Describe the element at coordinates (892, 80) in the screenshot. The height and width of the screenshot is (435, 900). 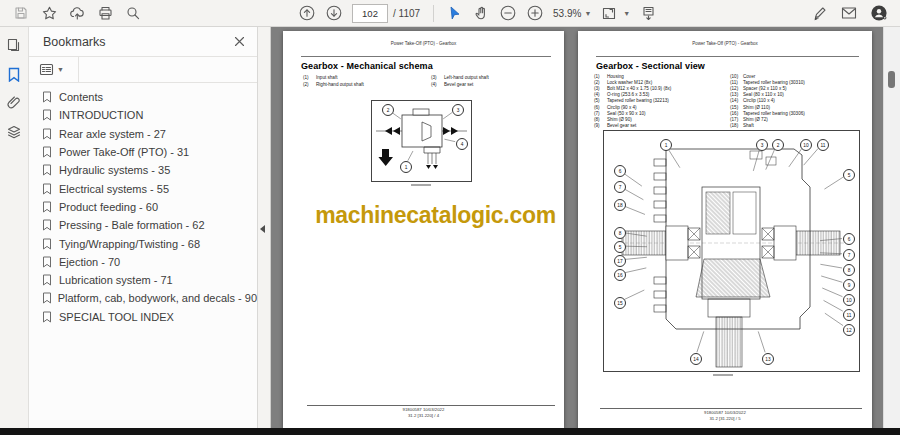
I see `scrollbar-thumb` at that location.